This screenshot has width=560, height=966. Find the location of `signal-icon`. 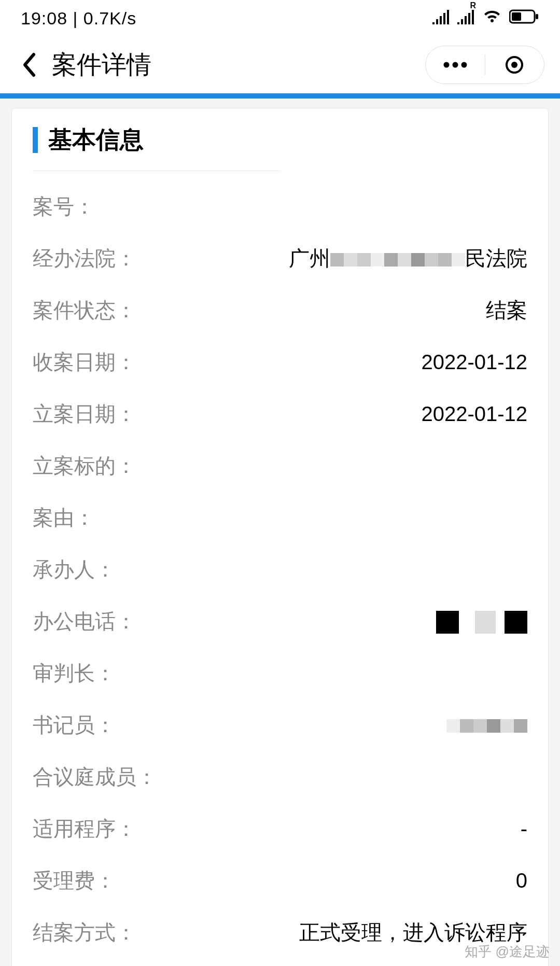

signal-icon is located at coordinates (441, 19).